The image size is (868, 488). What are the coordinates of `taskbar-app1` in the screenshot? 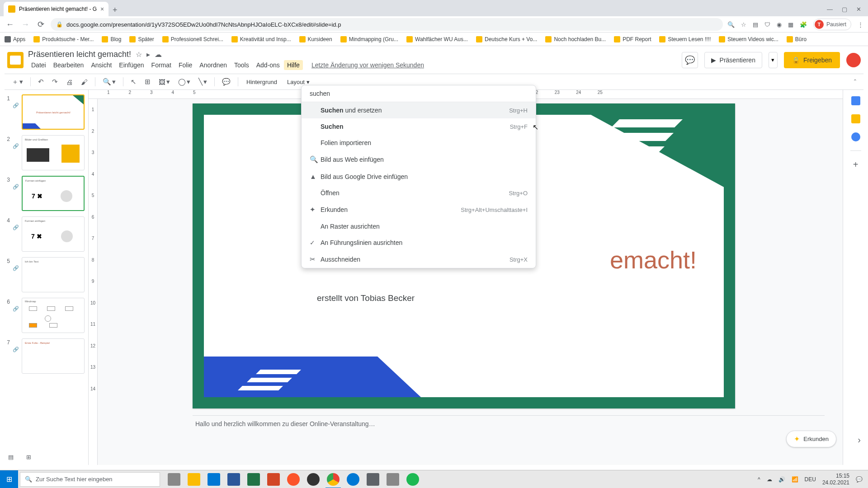 It's located at (373, 479).